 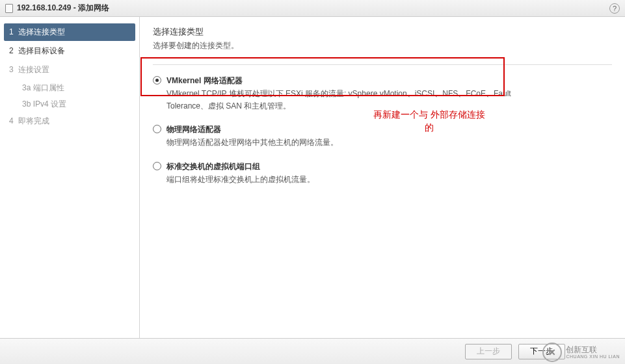 What do you see at coordinates (157, 129) in the screenshot?
I see `radio-physical` at bounding box center [157, 129].